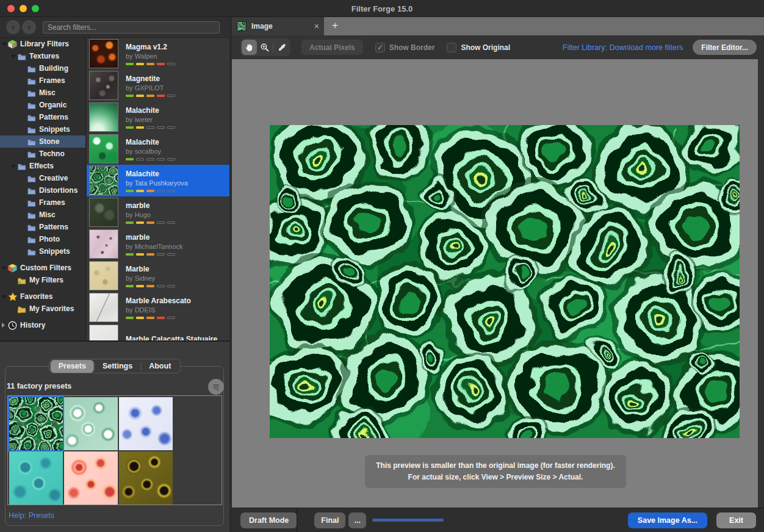 This screenshot has width=764, height=532. Describe the element at coordinates (725, 48) in the screenshot. I see `filter-editor-button: Filter Editor...` at that location.